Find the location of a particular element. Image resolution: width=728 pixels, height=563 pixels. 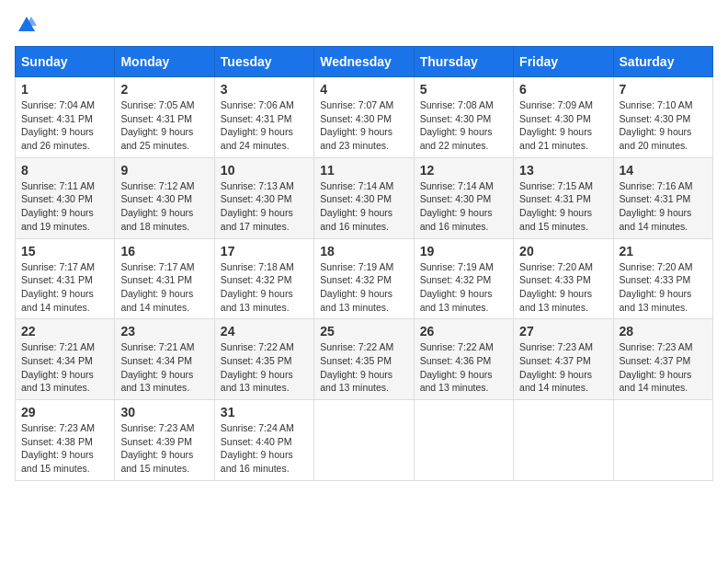

day-info: Sunrise: 7:08 AMSunset: 4:30 PMDaylight:… is located at coordinates (463, 125).